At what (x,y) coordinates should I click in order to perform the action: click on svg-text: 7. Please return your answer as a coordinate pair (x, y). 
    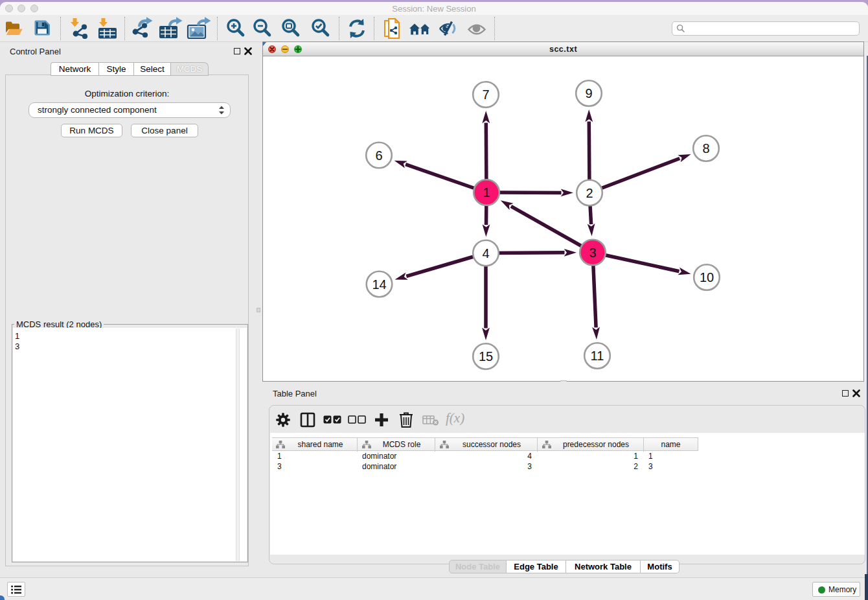
    Looking at the image, I should click on (486, 95).